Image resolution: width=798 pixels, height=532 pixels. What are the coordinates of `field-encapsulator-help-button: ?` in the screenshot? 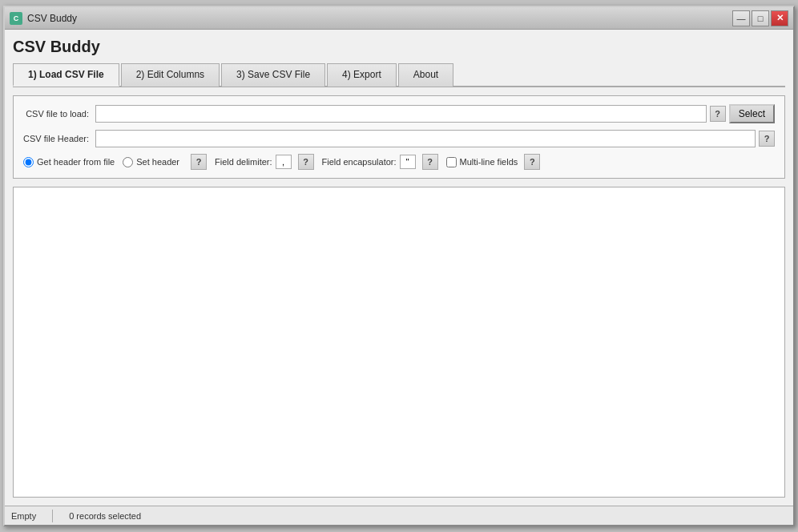 It's located at (430, 162).